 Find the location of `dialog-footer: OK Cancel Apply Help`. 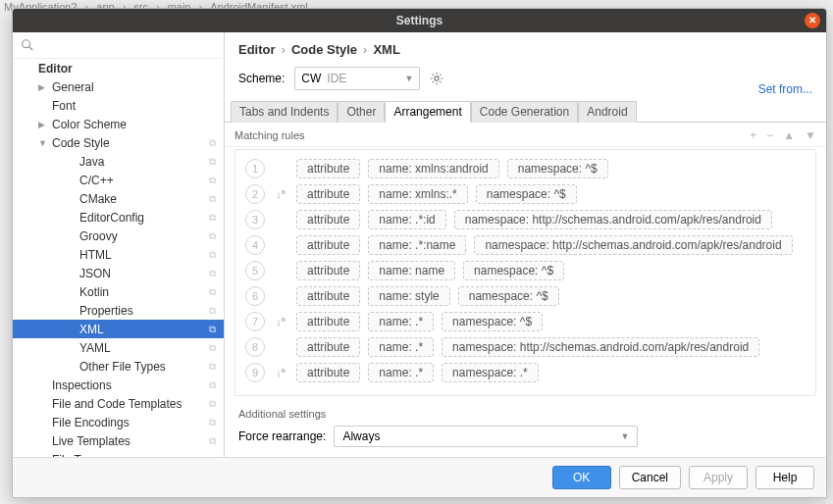

dialog-footer: OK Cancel Apply Help is located at coordinates (420, 477).